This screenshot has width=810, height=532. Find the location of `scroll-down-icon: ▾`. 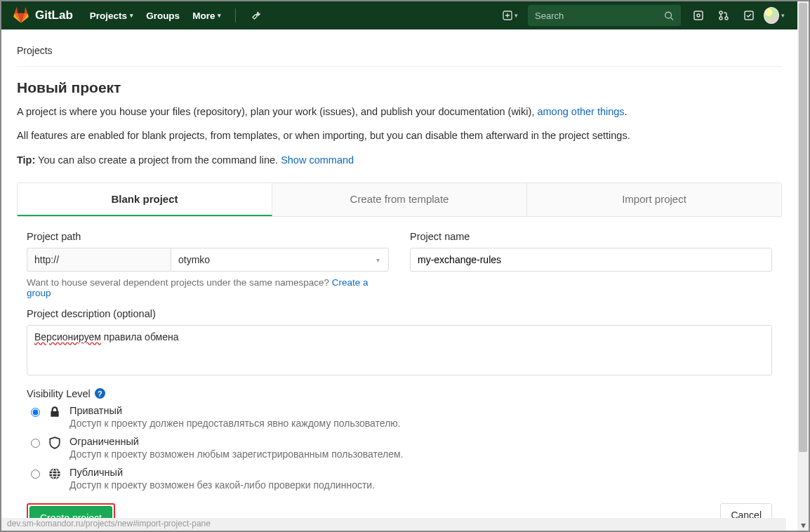

scroll-down-icon: ▾ is located at coordinates (803, 525).